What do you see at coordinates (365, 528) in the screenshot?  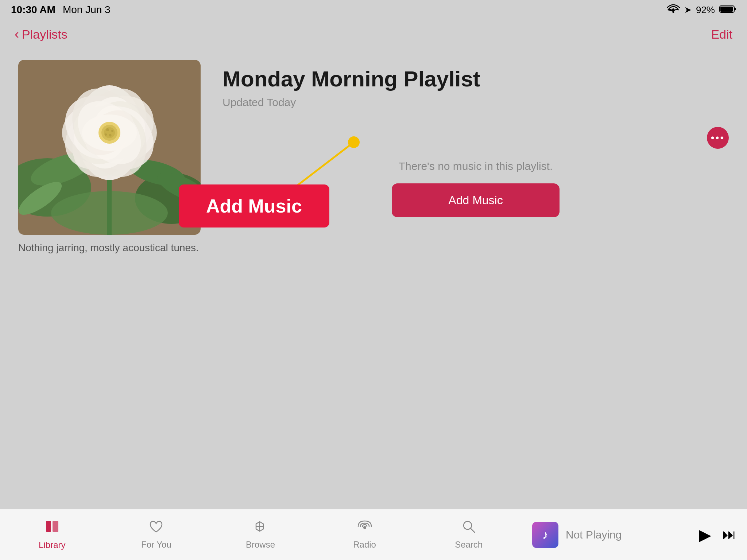 I see `radio-icon` at bounding box center [365, 528].